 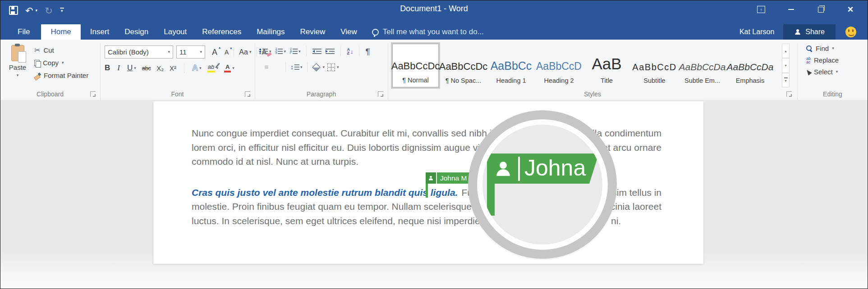 What do you see at coordinates (851, 32) in the screenshot?
I see `smiley-icon` at bounding box center [851, 32].